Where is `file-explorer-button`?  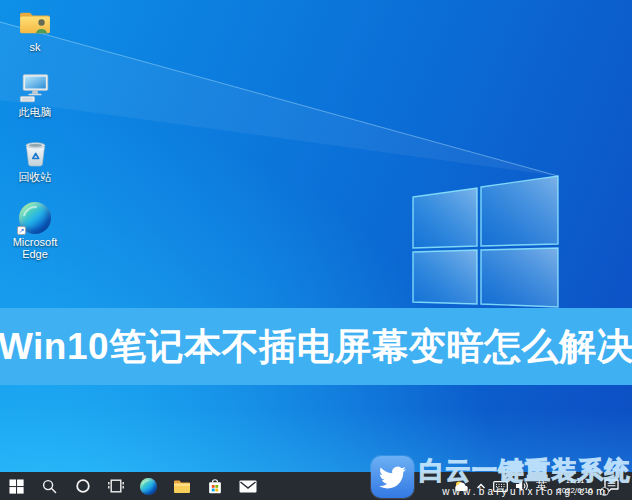 file-explorer-button is located at coordinates (182, 486).